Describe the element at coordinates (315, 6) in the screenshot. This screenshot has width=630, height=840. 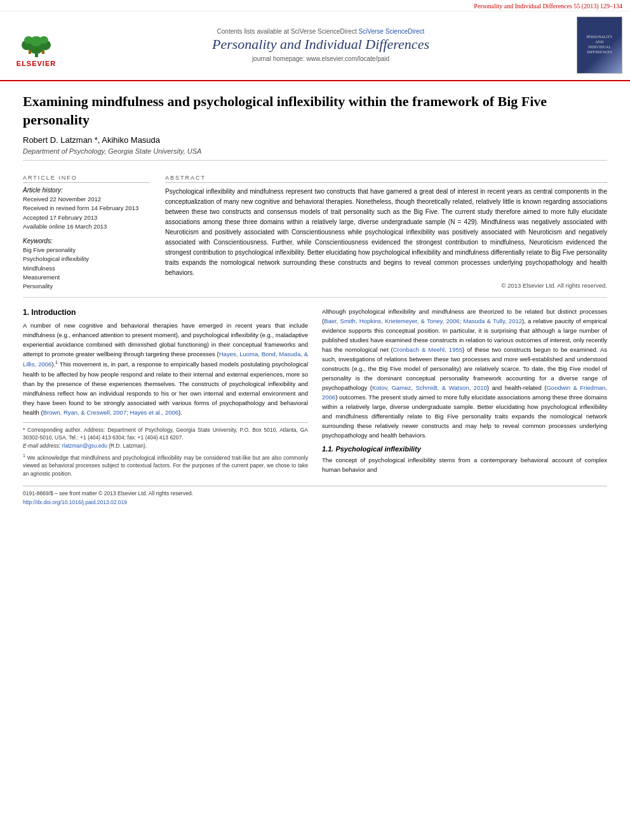
I see `journal-top-bar: Personality and Individual Differences 5…` at that location.